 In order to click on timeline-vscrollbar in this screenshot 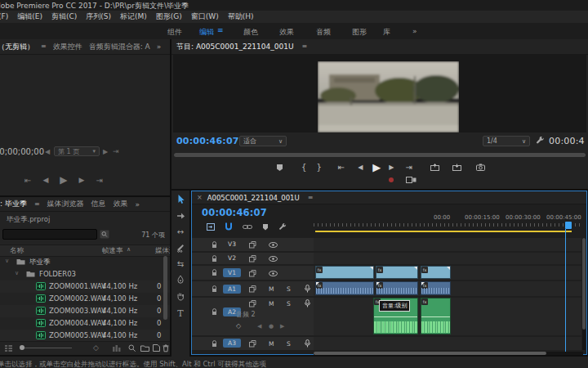, I will do `click(584, 284)`.